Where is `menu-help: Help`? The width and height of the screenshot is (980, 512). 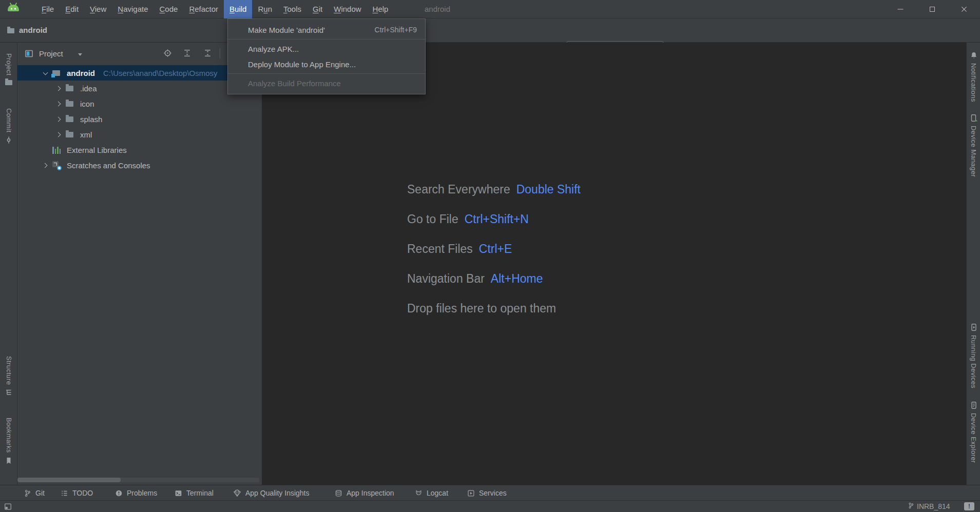
menu-help: Help is located at coordinates (381, 9).